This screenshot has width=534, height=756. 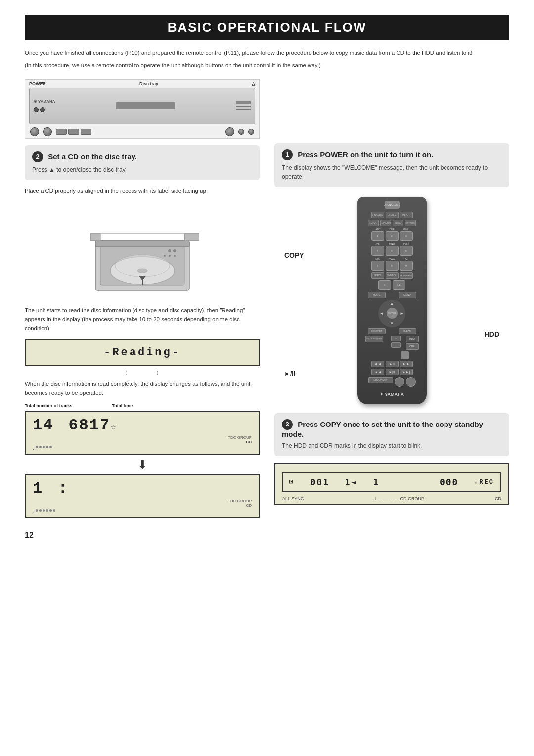 I want to click on step3-box: 3 Press COPY once to set the unit to the…, so click(x=392, y=434).